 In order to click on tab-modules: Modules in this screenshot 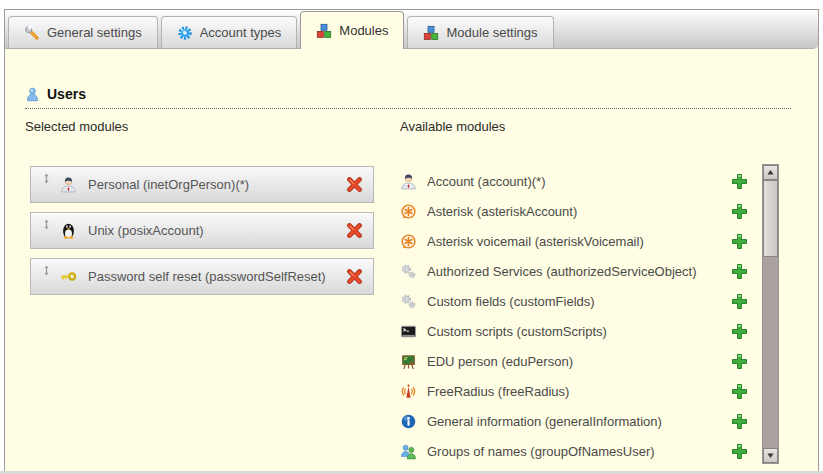, I will do `click(352, 30)`.